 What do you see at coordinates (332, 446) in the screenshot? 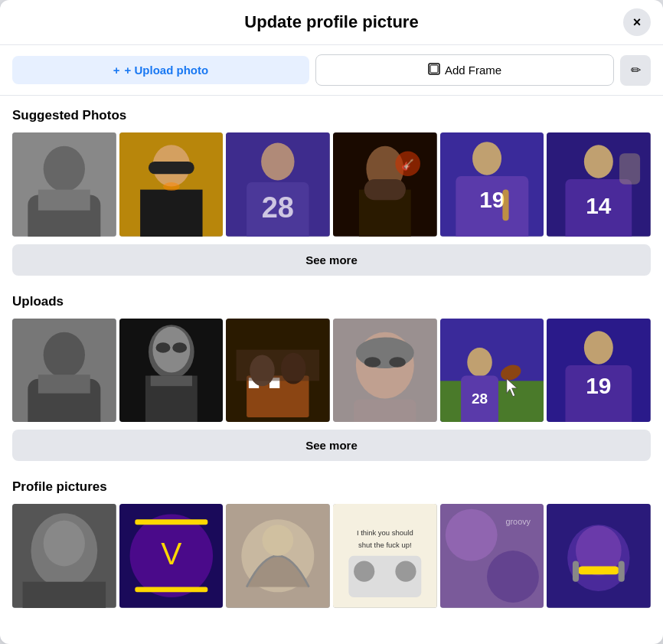
I see `uploads-see-more-button: See more` at bounding box center [332, 446].